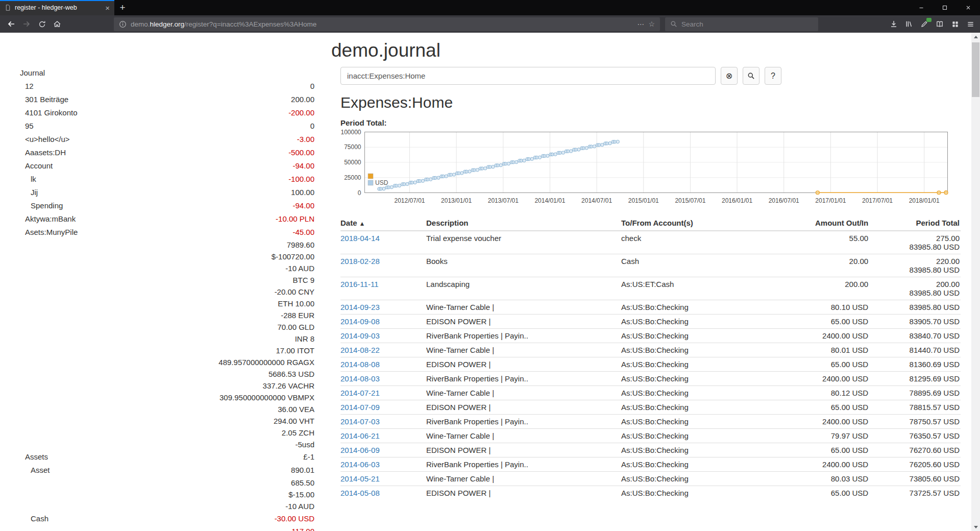 This screenshot has height=531, width=980. What do you see at coordinates (528, 76) in the screenshot?
I see `search-query-input` at bounding box center [528, 76].